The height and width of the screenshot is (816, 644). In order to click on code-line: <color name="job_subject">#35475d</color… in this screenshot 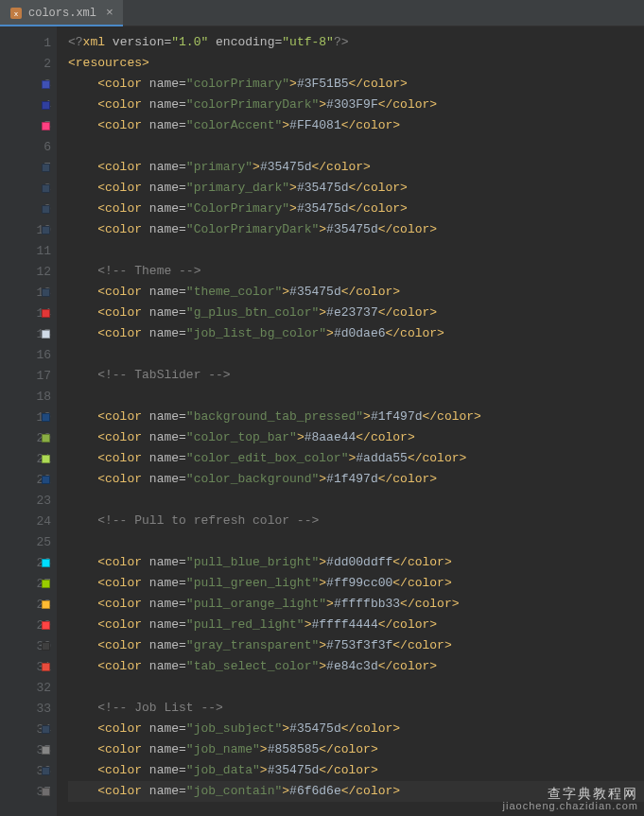, I will do `click(356, 729)`.